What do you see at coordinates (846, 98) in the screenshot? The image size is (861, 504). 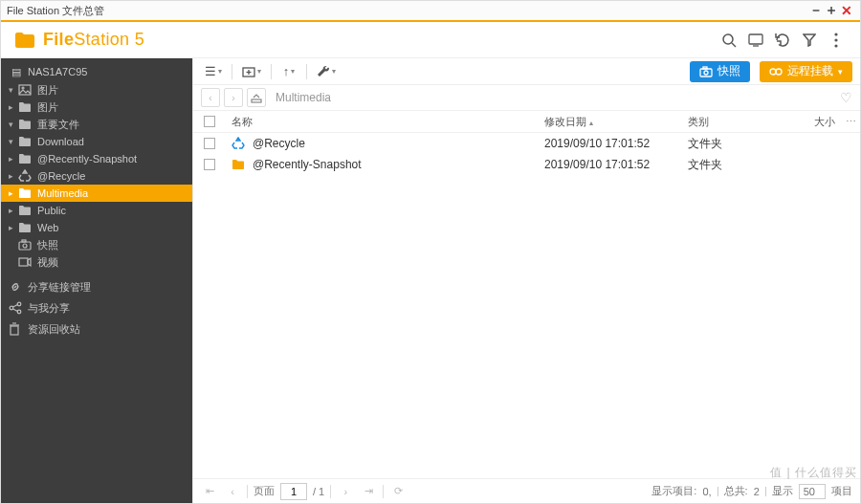 I see `favorite-icon: ♡` at bounding box center [846, 98].